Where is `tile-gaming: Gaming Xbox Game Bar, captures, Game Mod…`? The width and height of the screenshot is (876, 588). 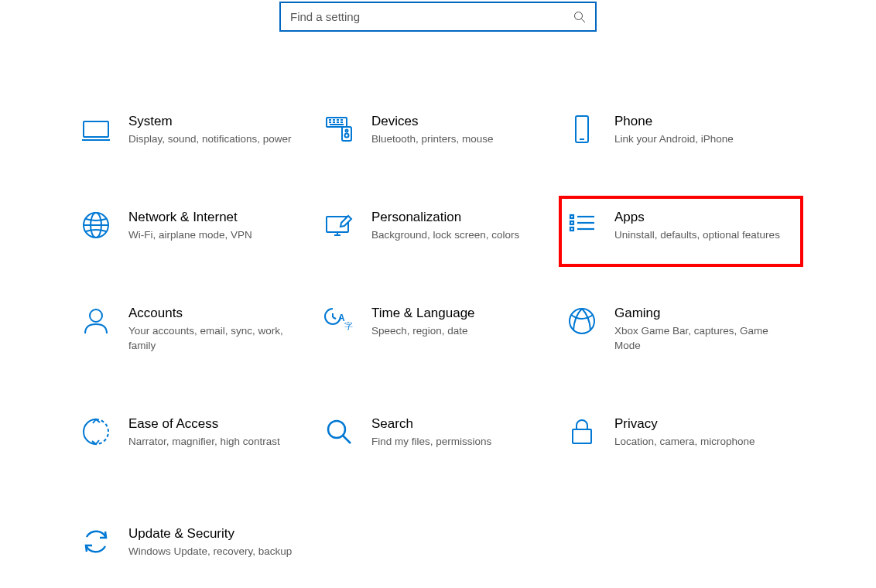
tile-gaming: Gaming Xbox Game Bar, captures, Game Mod… is located at coordinates (681, 329).